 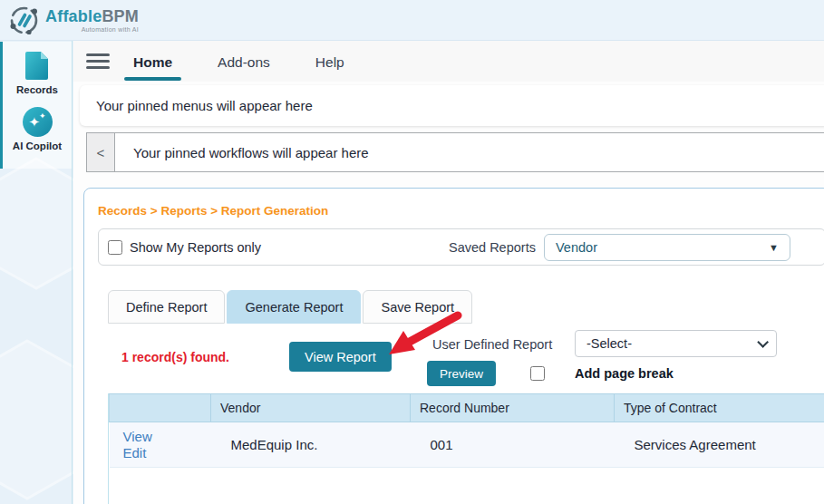 What do you see at coordinates (466, 431) in the screenshot?
I see `report-table: Vendor Record Number Type of Contract Vi…` at bounding box center [466, 431].